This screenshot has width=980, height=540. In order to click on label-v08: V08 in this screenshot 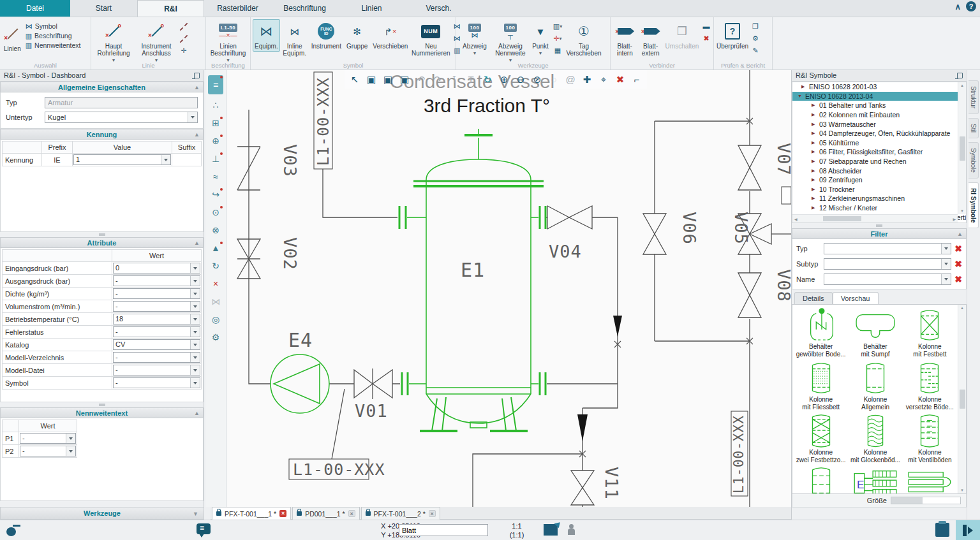, I will do `click(782, 286)`.